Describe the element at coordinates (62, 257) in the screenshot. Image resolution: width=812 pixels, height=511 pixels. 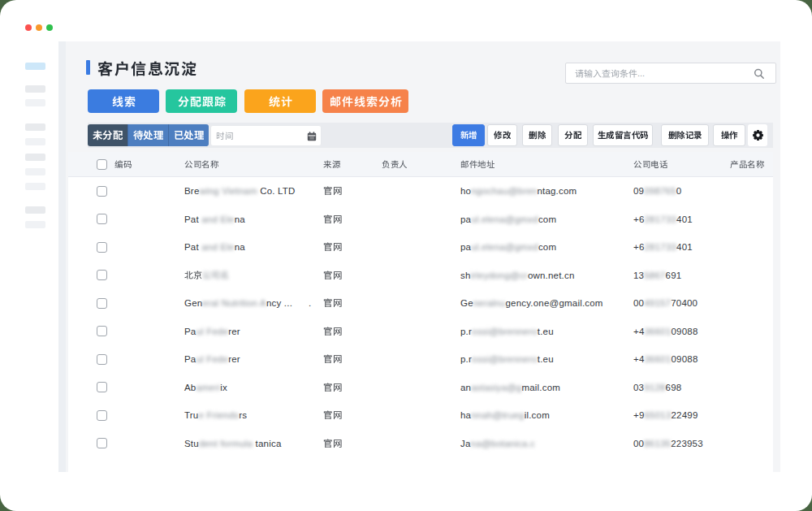
I see `panel-gutter` at that location.